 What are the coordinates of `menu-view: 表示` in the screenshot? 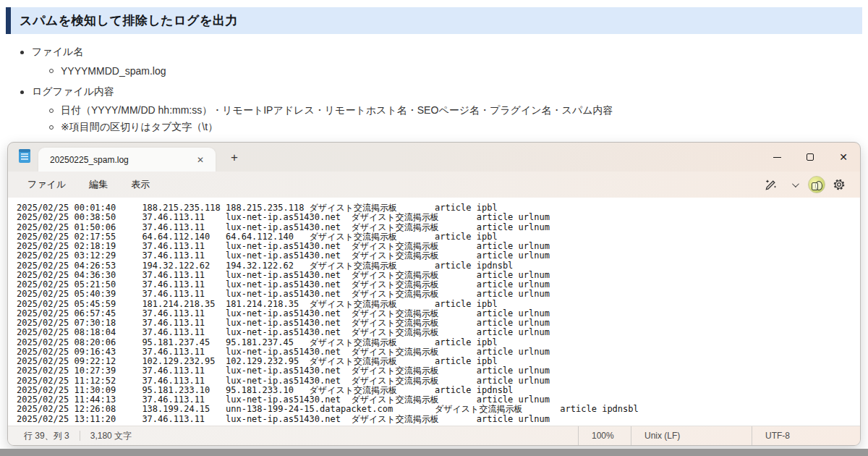 It's located at (140, 185).